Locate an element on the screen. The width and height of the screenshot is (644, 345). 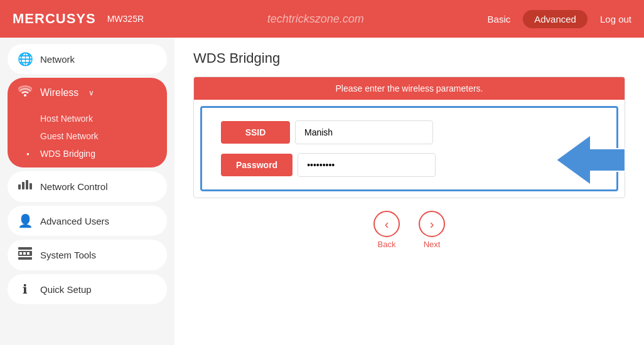
wds-alert: Please enter the wireless parameters. is located at coordinates (409, 88).